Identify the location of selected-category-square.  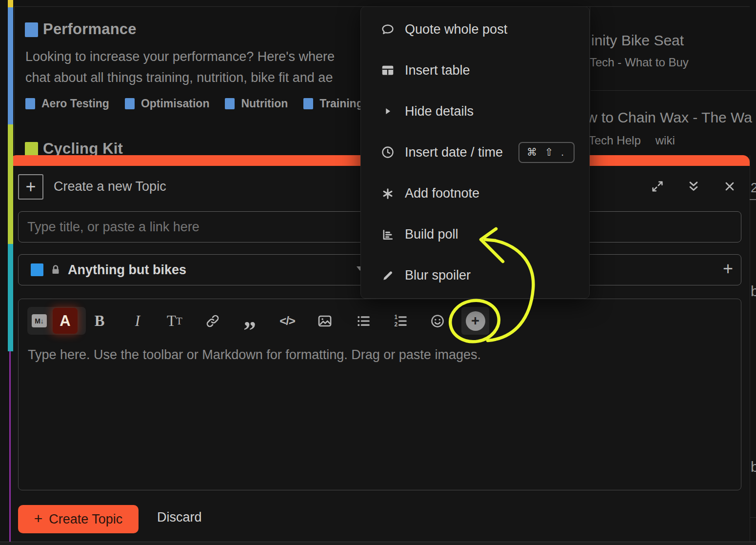
(37, 270).